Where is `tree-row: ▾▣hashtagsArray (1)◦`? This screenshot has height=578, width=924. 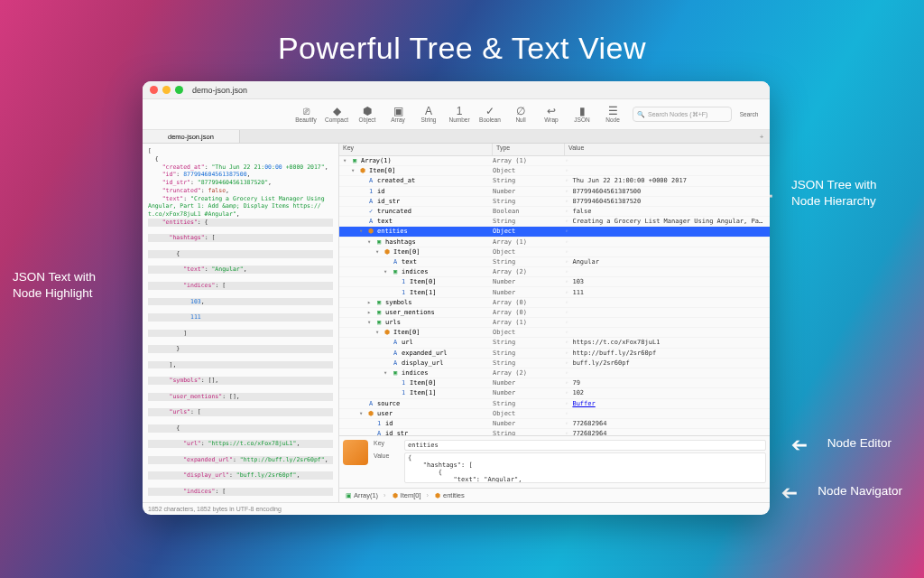 tree-row: ▾▣hashtagsArray (1)◦ is located at coordinates (554, 242).